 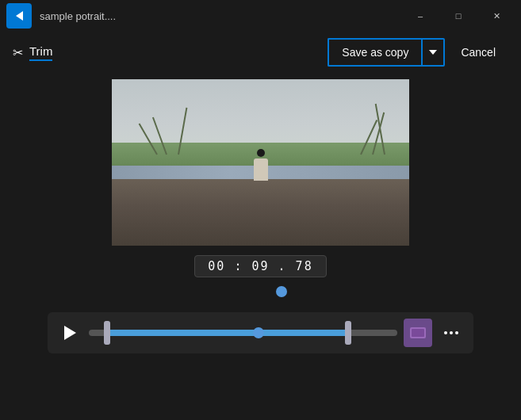 I want to click on chevron-down-icon, so click(x=433, y=52).